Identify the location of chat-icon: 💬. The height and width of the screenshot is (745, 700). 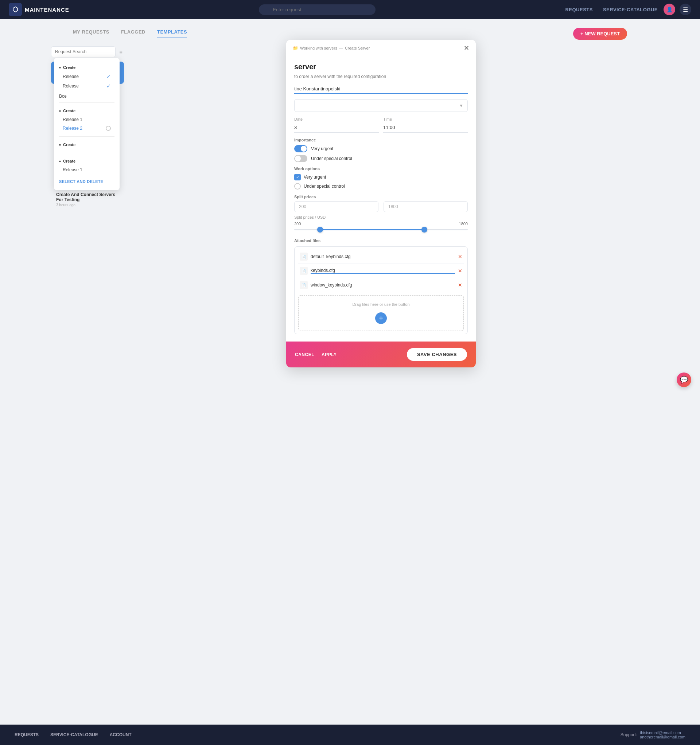
(684, 380).